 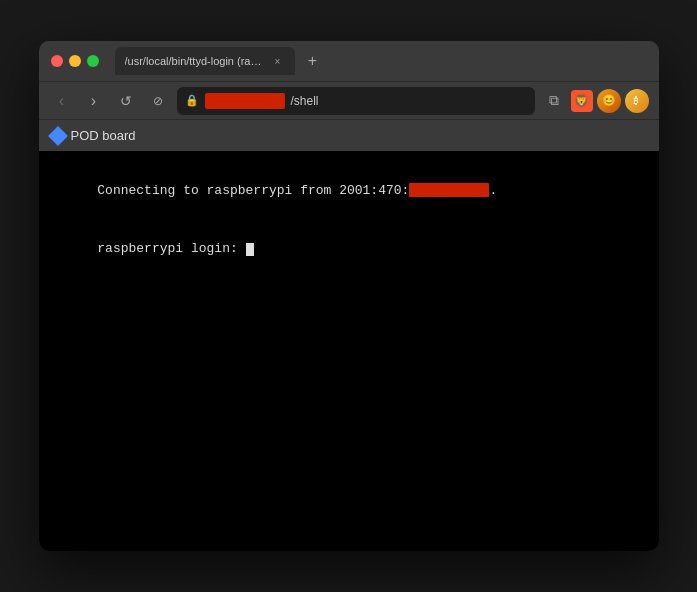 What do you see at coordinates (94, 101) in the screenshot?
I see `forward-icon: ›` at bounding box center [94, 101].